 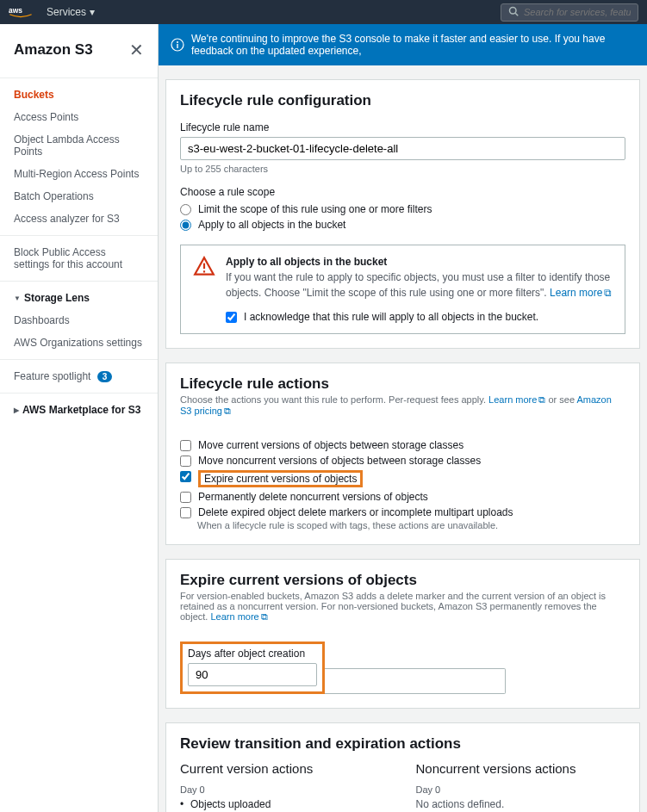 What do you see at coordinates (419, 285) in the screenshot?
I see `warning-text: If you want the rule to apply to specifi…` at bounding box center [419, 285].